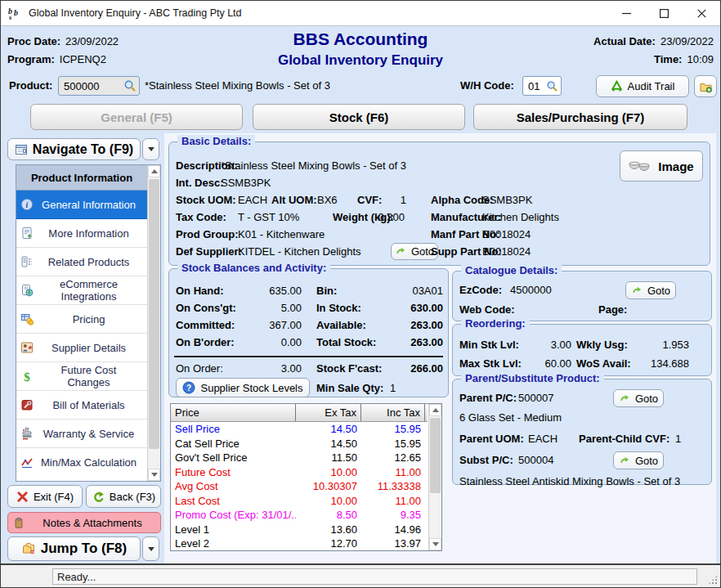 The height and width of the screenshot is (588, 721). Describe the element at coordinates (299, 429) in the screenshot. I see `price-row: Sell Price14.5015.95` at that location.